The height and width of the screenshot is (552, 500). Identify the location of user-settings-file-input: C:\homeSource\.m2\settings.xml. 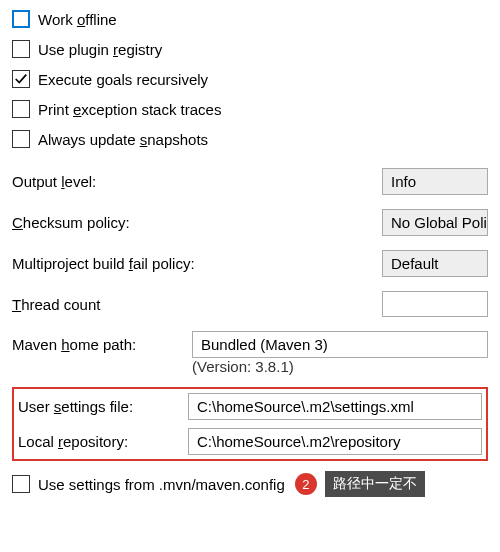
(335, 406).